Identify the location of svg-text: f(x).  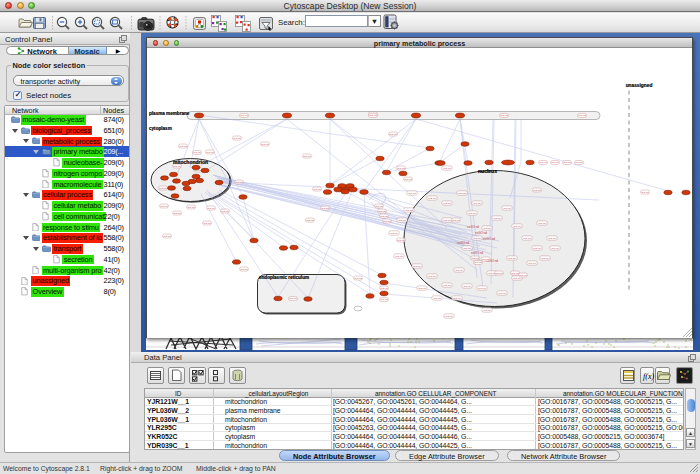
(648, 376).